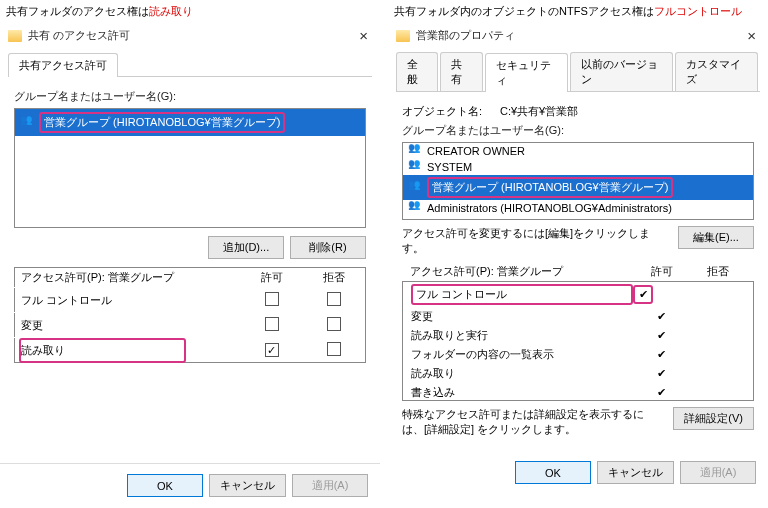 This screenshot has height=508, width=768. I want to click on tab-共有: 共有, so click(461, 72).